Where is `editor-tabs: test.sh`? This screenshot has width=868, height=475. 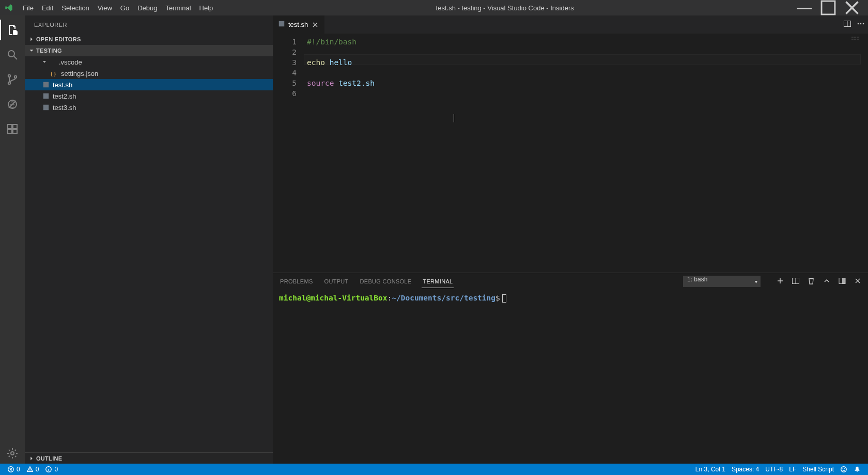 editor-tabs: test.sh is located at coordinates (570, 25).